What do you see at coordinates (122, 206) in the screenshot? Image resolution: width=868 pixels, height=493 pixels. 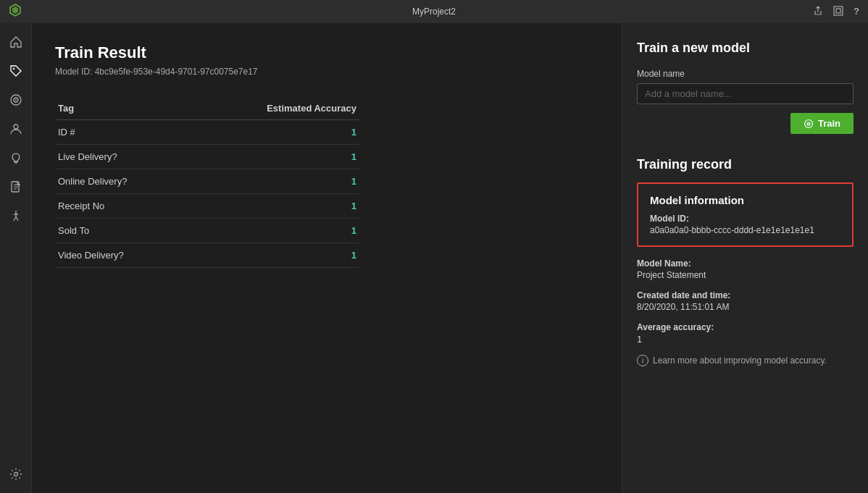 I see `tag-cell: Receipt No` at bounding box center [122, 206].